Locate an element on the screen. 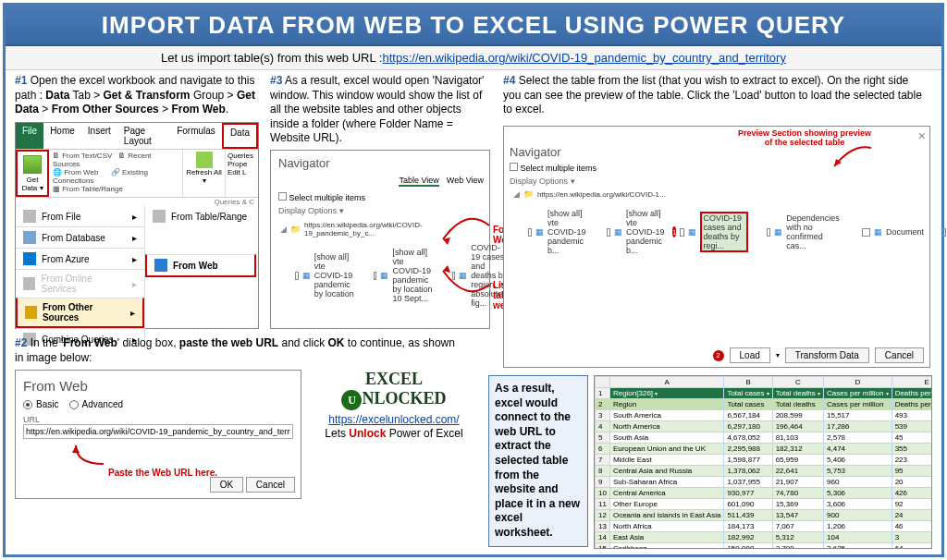 This screenshot has height=560, width=947. step3-instruction: #3 As a result, excel would open 'Naviga… is located at coordinates (377, 110).